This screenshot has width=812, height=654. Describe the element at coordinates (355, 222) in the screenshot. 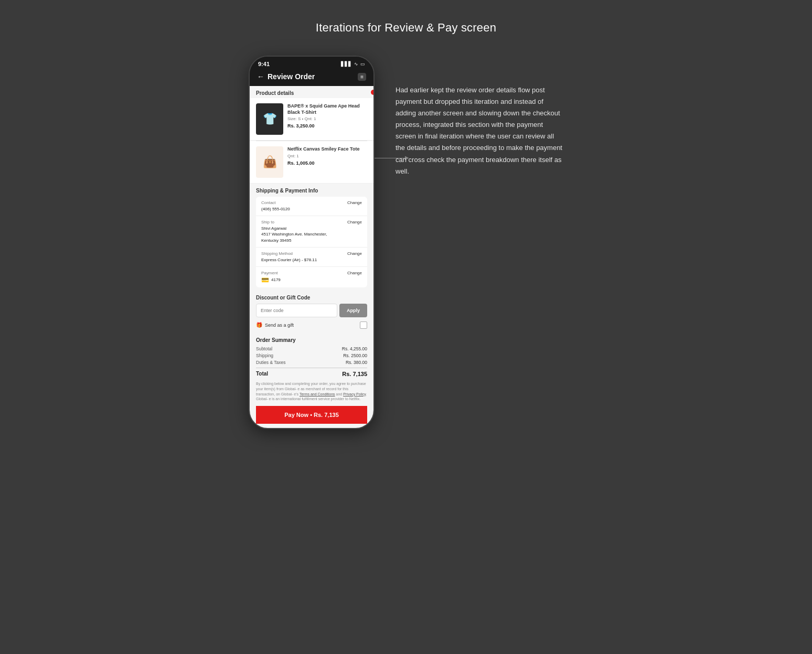

I see `ship-to-change-button: Change` at that location.